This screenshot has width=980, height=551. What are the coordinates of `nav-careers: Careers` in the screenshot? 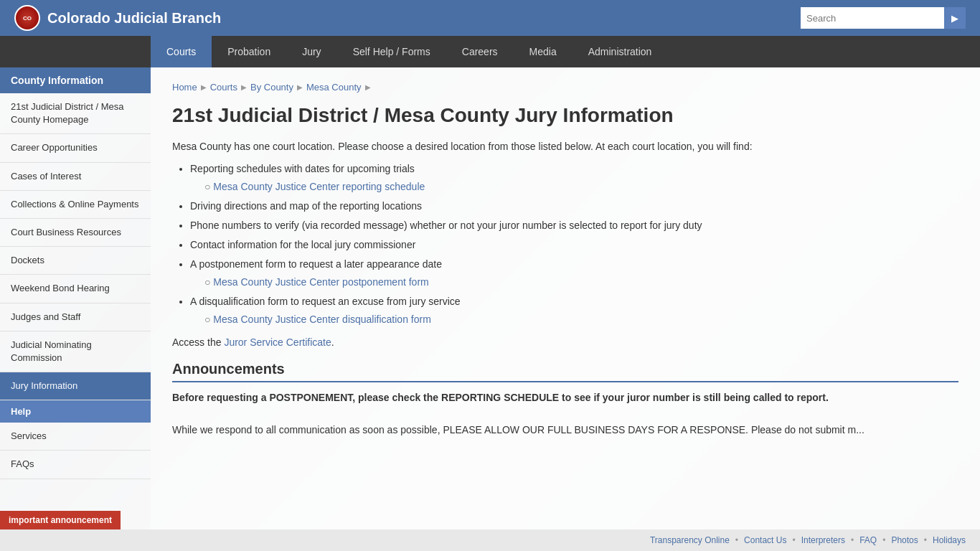 It's located at (480, 52).